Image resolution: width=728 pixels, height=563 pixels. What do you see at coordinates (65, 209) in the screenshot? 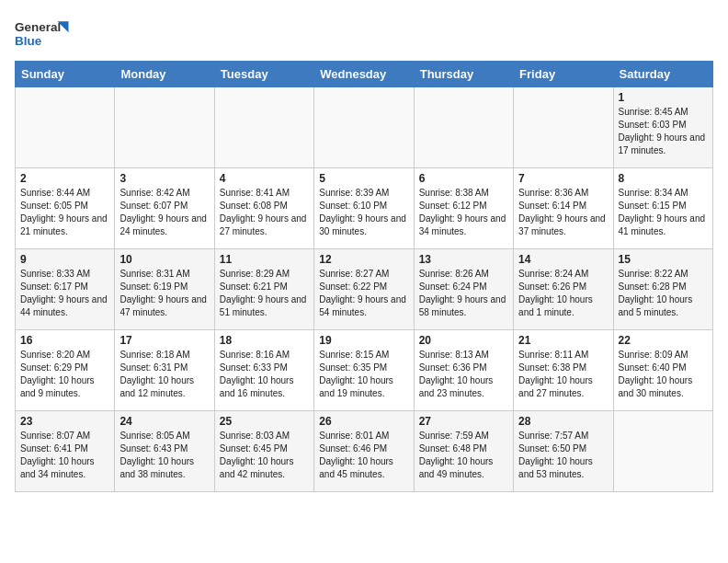
I see `calendar-cell: 2Sunrise: 8:44 AM Sunset: 6:05 PM Daylig…` at bounding box center [65, 209].